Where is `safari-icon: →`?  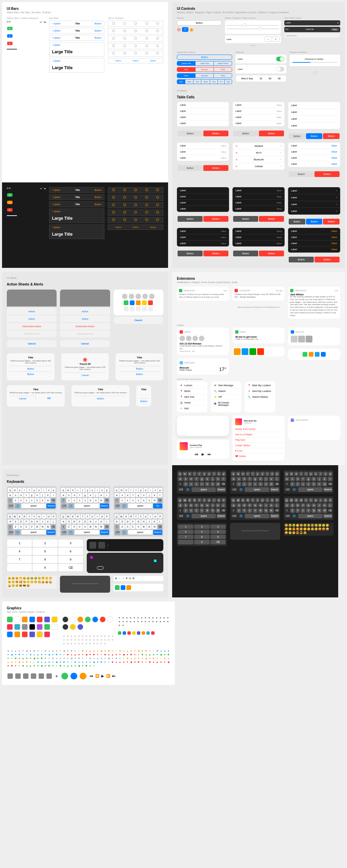 safari-icon: → is located at coordinates (123, 578).